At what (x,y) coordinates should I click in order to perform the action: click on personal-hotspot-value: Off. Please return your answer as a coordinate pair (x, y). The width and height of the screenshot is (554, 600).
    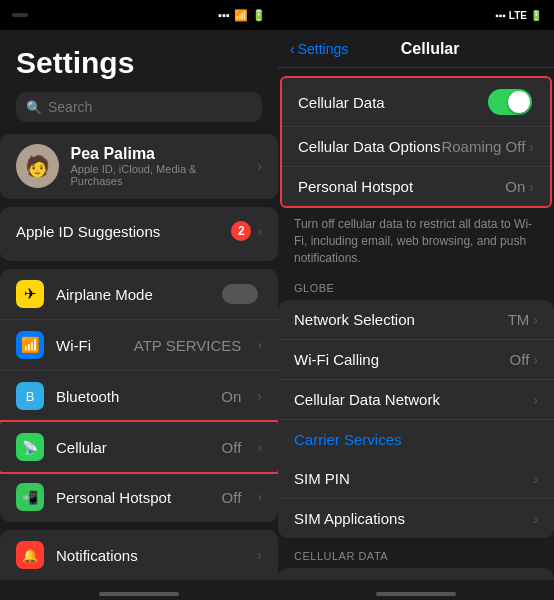
    Looking at the image, I should click on (232, 498).